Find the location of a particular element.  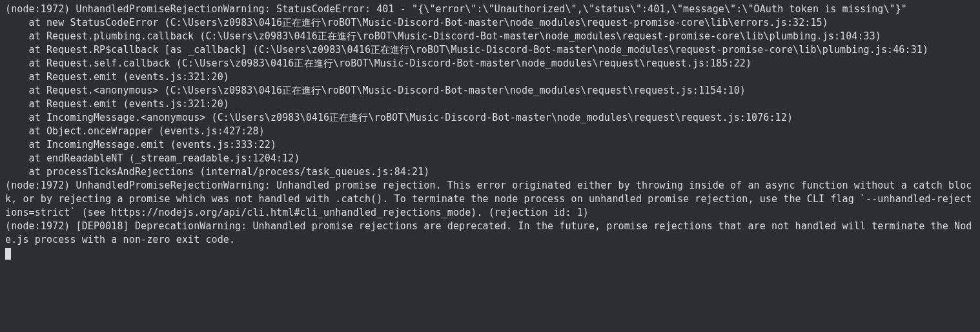

terminal-line: at Request.RP$callback [as _callback] (C… is located at coordinates (467, 50).